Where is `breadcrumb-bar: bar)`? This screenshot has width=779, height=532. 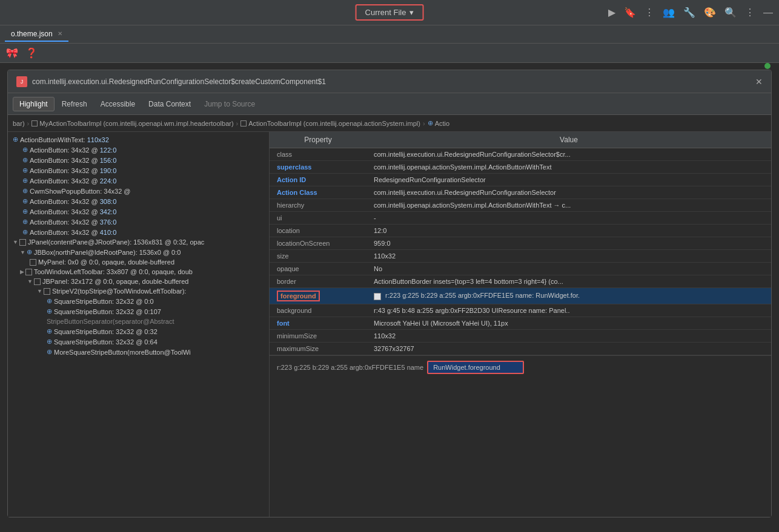 breadcrumb-bar: bar) is located at coordinates (19, 123).